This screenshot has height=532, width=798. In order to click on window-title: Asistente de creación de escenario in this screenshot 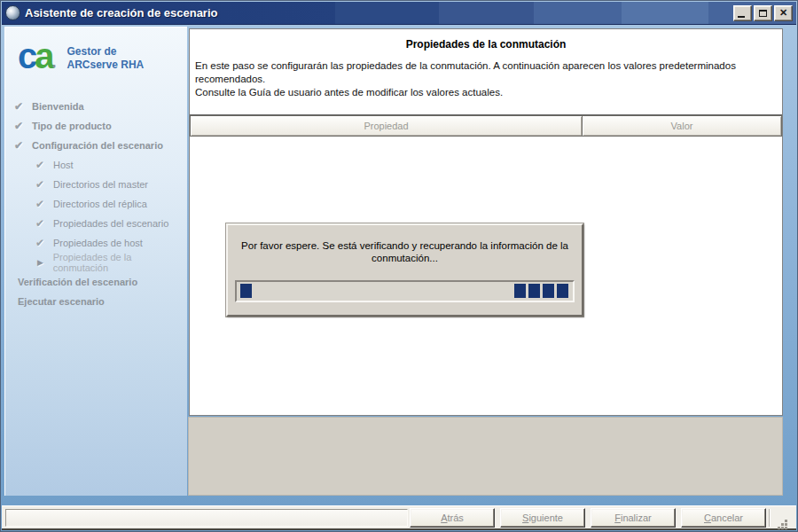, I will do `click(379, 12)`.